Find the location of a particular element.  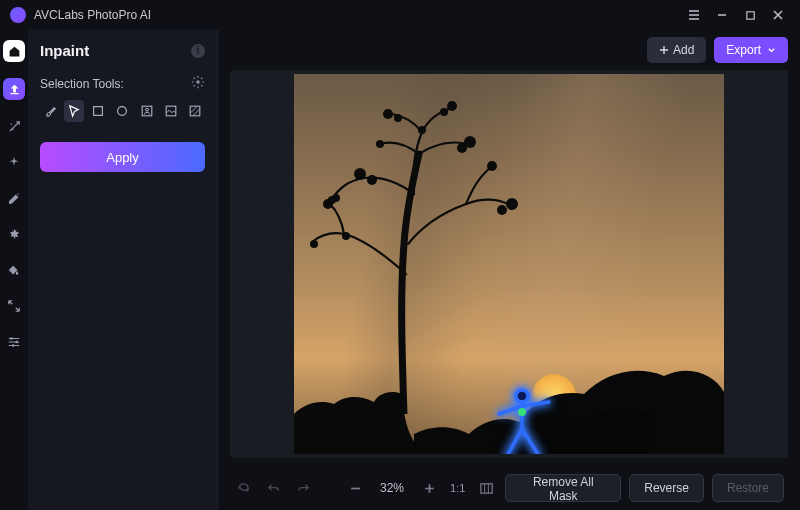

app-title: AVCLabs PhotoPro AI is located at coordinates (92, 15).